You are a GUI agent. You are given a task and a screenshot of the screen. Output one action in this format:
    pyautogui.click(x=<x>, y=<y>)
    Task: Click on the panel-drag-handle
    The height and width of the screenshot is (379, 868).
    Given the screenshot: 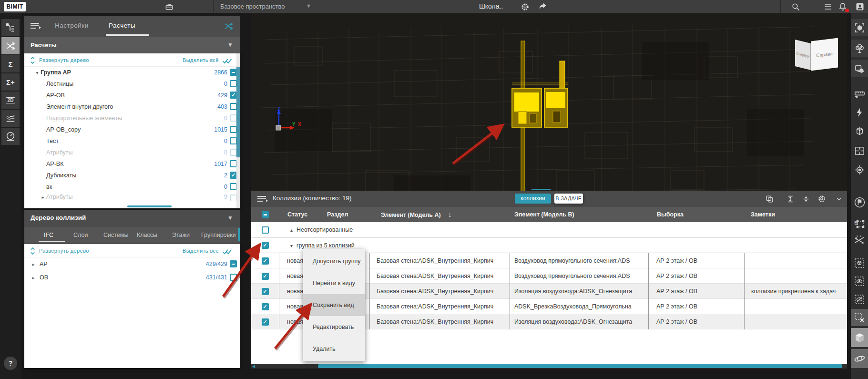 What is the action you would take?
    pyautogui.click(x=541, y=190)
    